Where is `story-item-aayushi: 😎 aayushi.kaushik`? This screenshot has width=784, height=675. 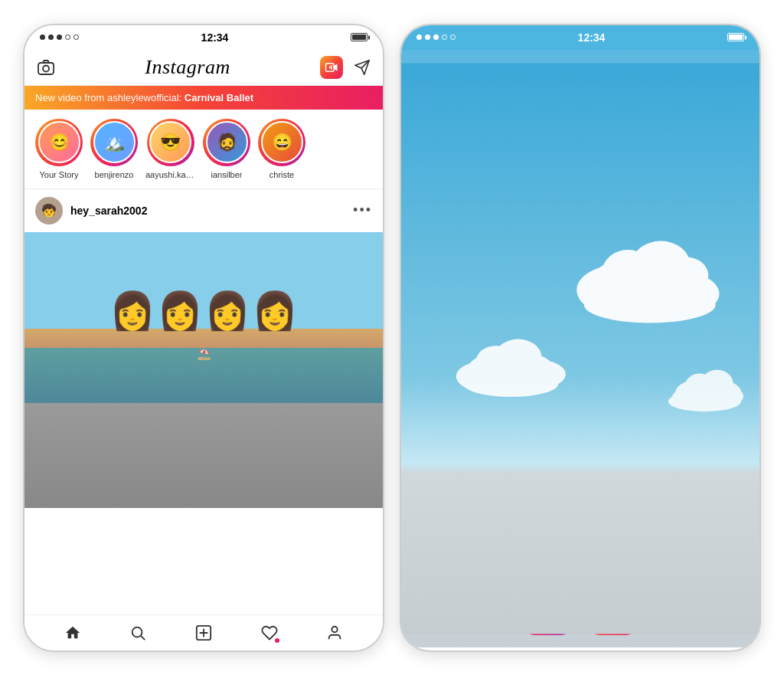 story-item-aayushi: 😎 aayushi.kaushik is located at coordinates (170, 149).